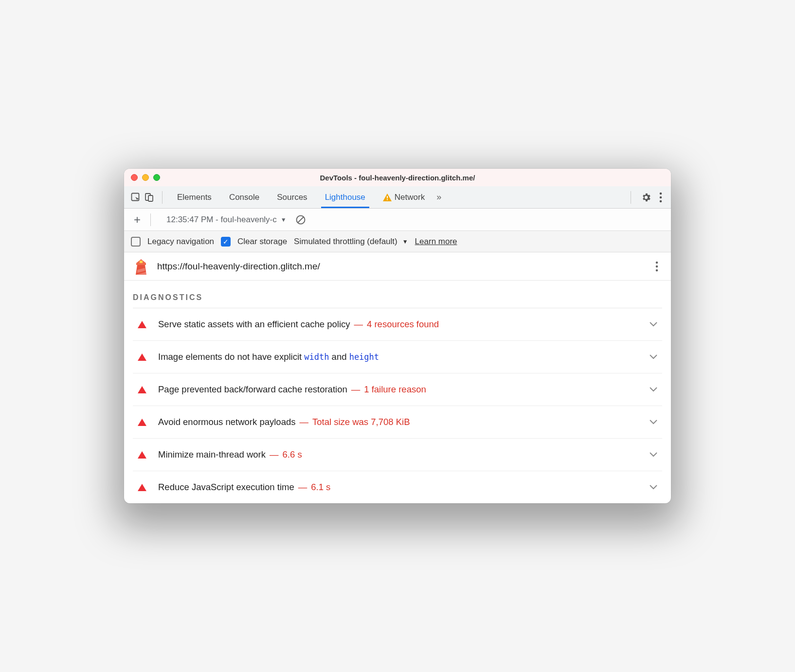  Describe the element at coordinates (361, 422) in the screenshot. I see `diagnostic-detail: Total size was 7,708 KiB` at that location.